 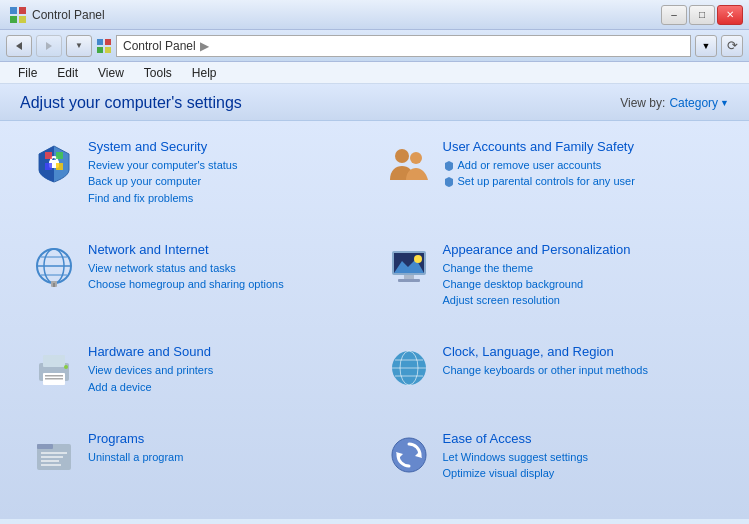 What do you see at coordinates (552, 379) in the screenshot?
I see `category-clock: Clock, Language, and Region Change keybo…` at bounding box center [552, 379].